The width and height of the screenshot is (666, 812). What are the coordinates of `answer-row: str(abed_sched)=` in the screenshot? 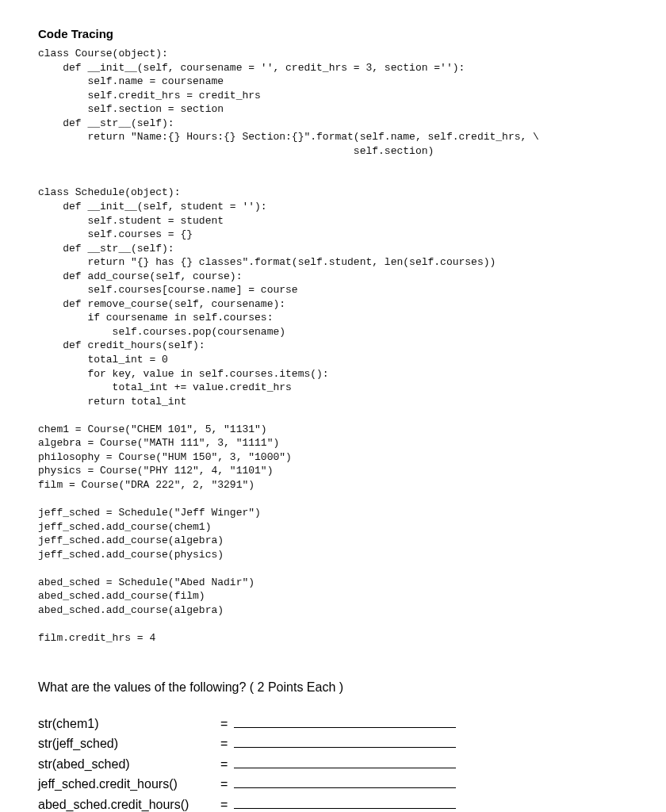 It's located at (333, 764).